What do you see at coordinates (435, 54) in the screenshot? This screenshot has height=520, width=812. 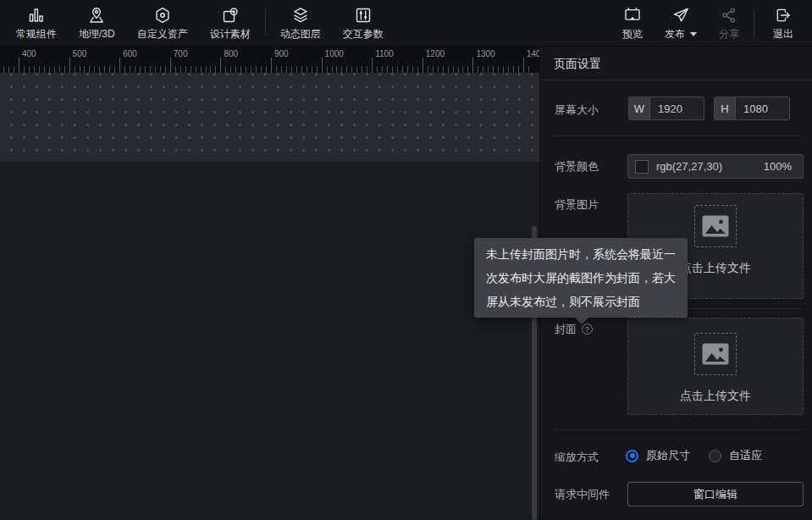 I see `ruler-tick-label: 1200` at bounding box center [435, 54].